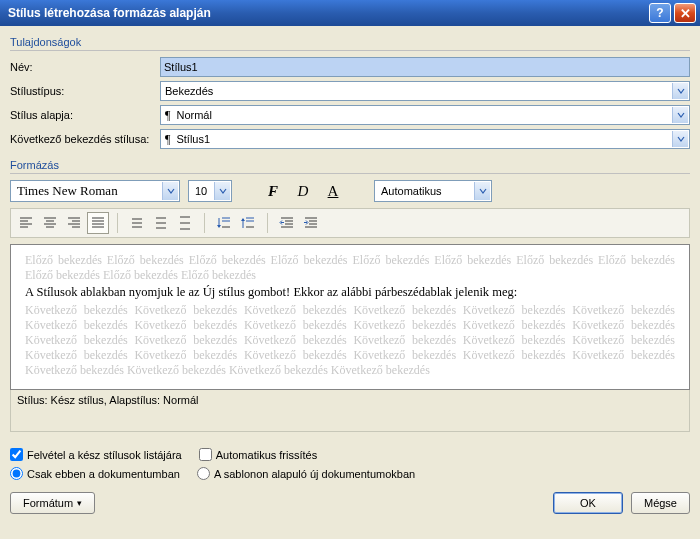 Image resolution: width=700 pixels, height=539 pixels. I want to click on align-right-button, so click(74, 223).